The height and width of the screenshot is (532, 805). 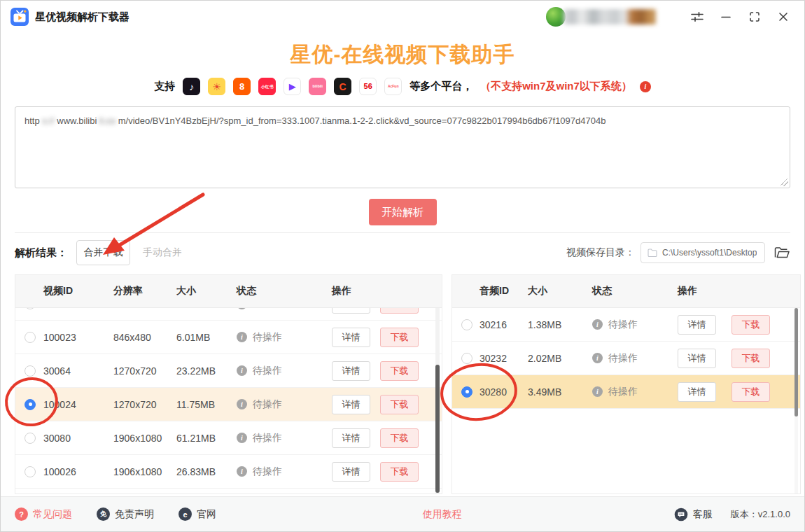 I want to click on video-id: 100023, so click(x=78, y=337).